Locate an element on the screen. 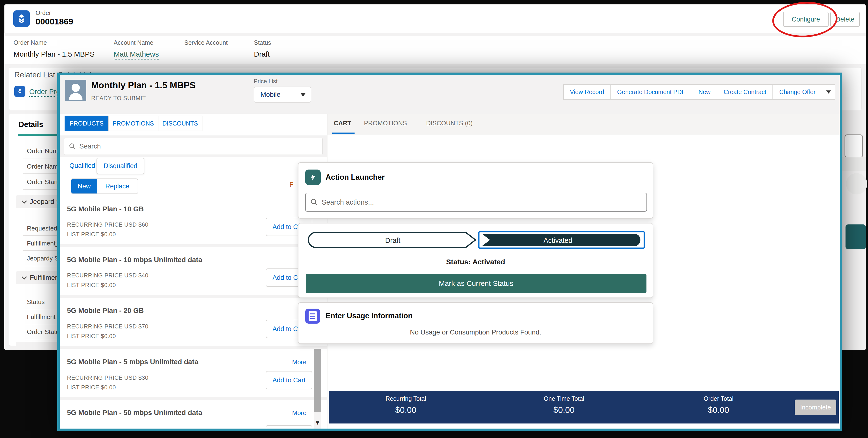 The height and width of the screenshot is (438, 868). change-offer-button: Change Offer is located at coordinates (797, 92).